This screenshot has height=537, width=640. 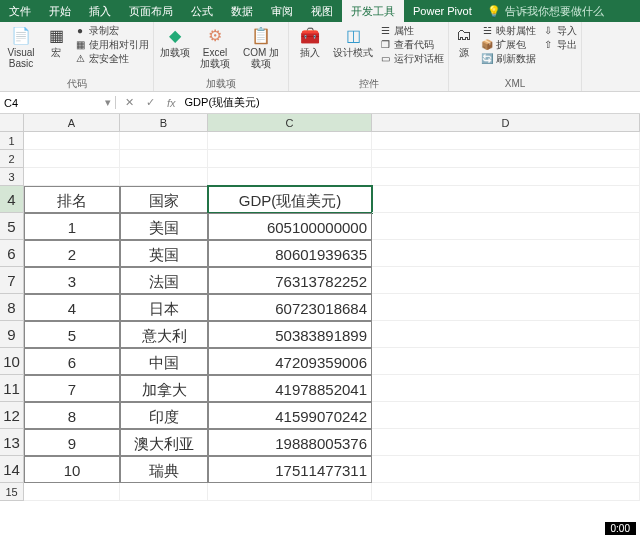 What do you see at coordinates (60, 11) in the screenshot?
I see `tab-start: 开始` at bounding box center [60, 11].